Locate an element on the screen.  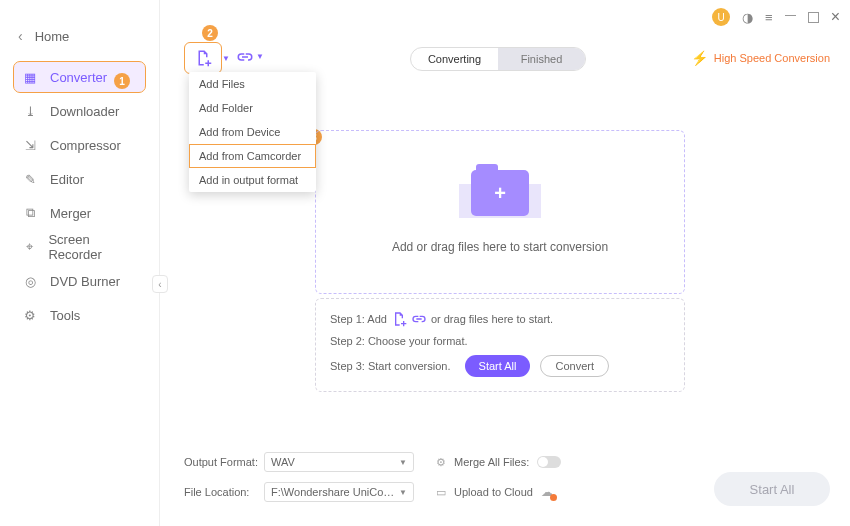
tabs: Converting Finished is located at coordinates (498, 59).